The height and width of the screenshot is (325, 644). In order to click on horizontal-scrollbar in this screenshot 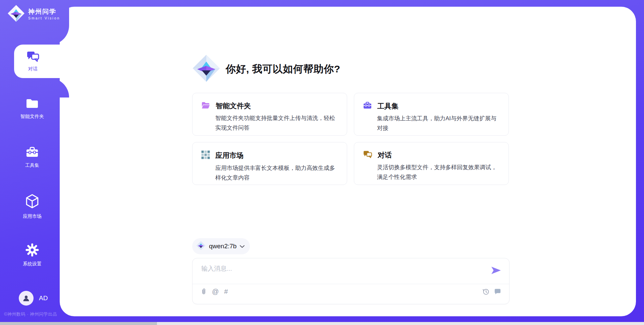, I will do `click(322, 324)`.